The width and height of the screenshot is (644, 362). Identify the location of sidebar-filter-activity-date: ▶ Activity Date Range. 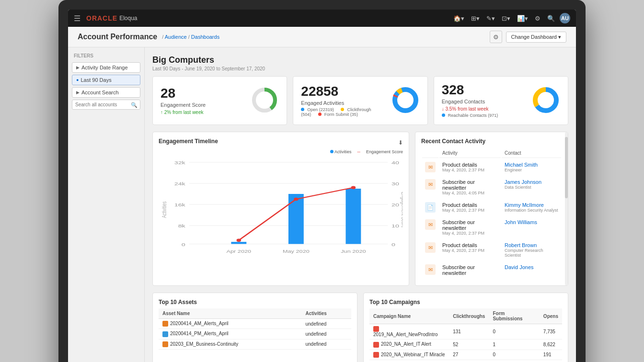
(106, 68).